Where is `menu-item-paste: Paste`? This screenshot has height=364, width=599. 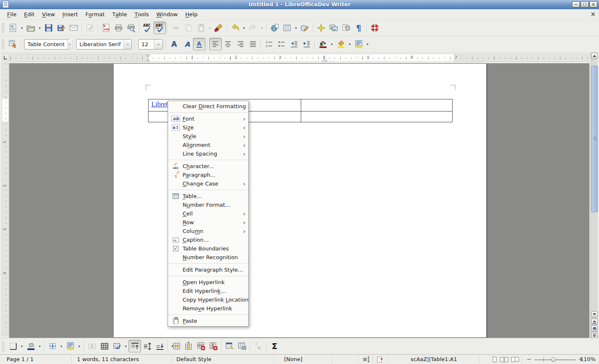
menu-item-paste: Paste is located at coordinates (208, 321).